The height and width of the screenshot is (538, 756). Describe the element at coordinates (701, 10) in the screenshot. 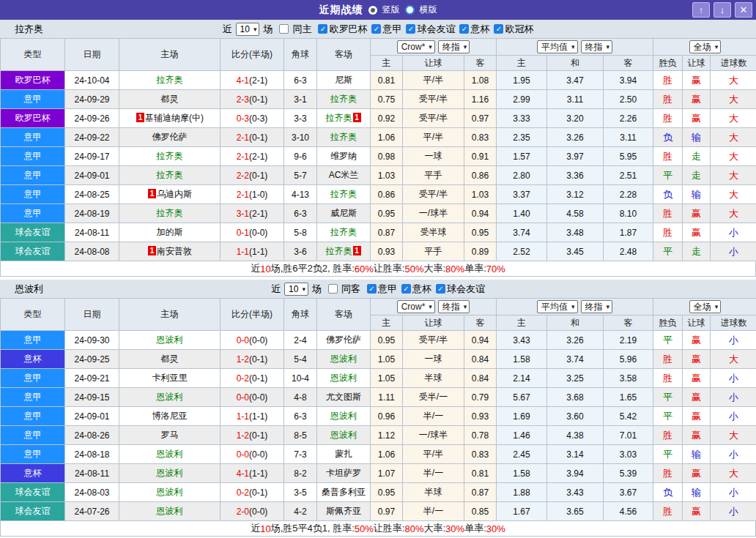

I see `arrow-up-icon: ↑` at that location.